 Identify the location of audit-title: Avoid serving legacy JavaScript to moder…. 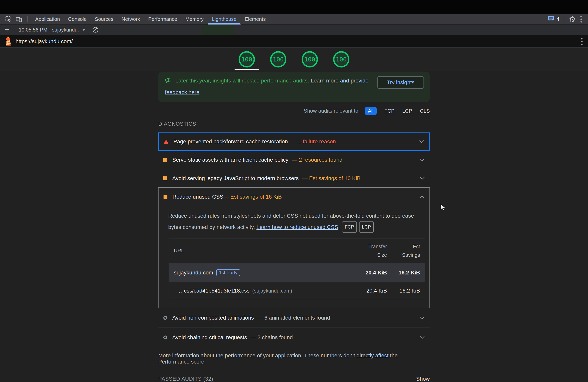
(235, 178).